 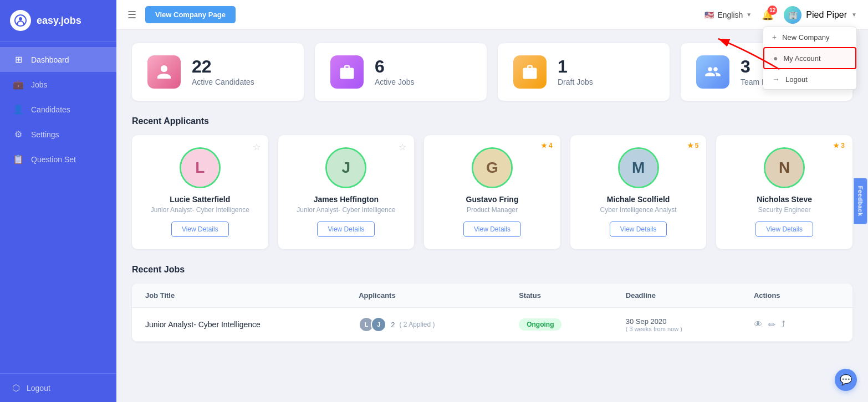 What do you see at coordinates (690, 329) in the screenshot?
I see `deadline-relative: ( 3 weeks from now )` at bounding box center [690, 329].